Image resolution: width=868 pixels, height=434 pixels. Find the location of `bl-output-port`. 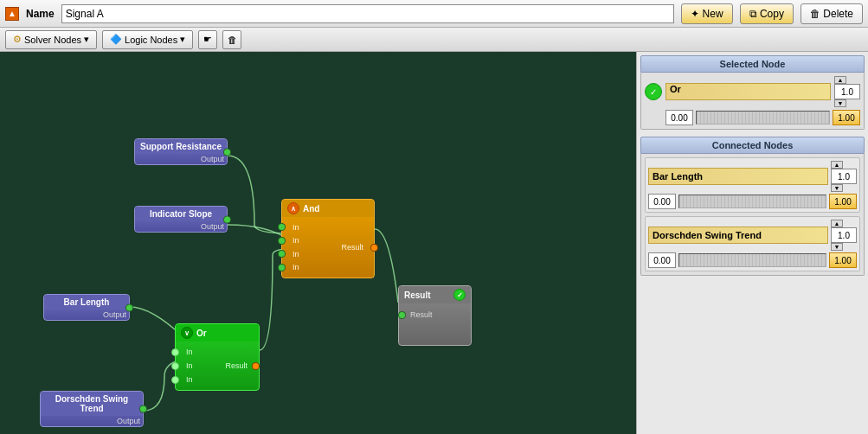

bl-output-port is located at coordinates (130, 308).